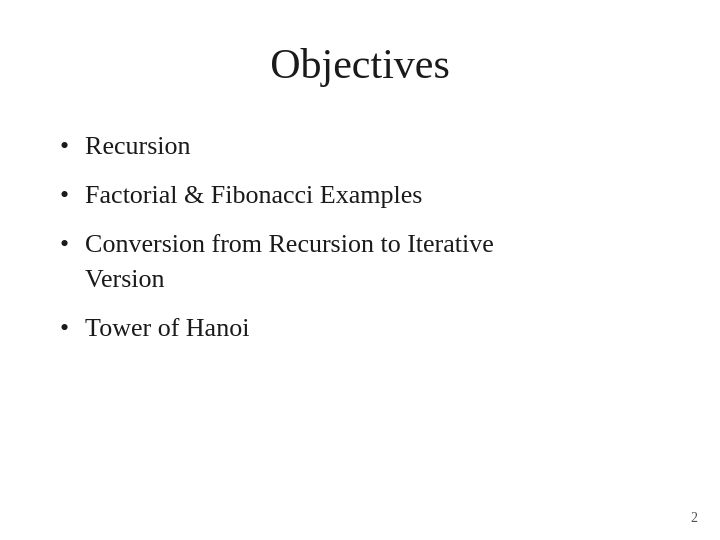 This screenshot has height=540, width=720. What do you see at coordinates (372, 194) in the screenshot?
I see `bullet-text: Factorial & Fibonacci Examples` at bounding box center [372, 194].